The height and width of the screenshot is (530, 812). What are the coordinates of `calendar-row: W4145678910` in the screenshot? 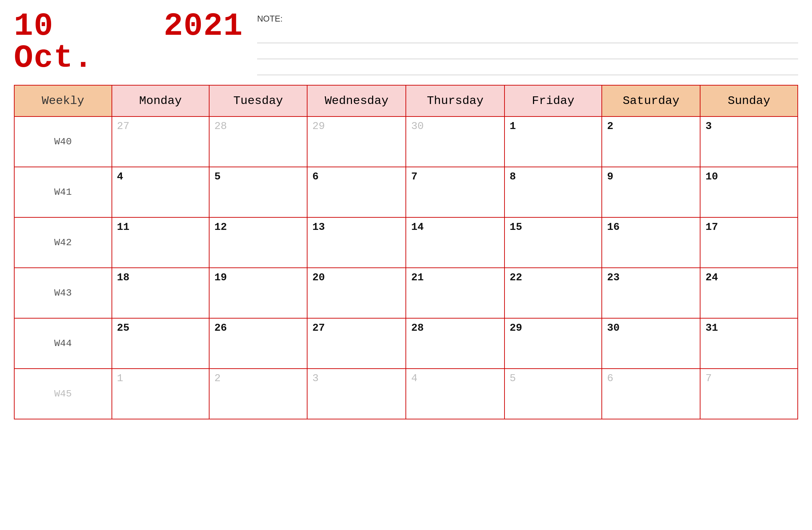 It's located at (406, 192).